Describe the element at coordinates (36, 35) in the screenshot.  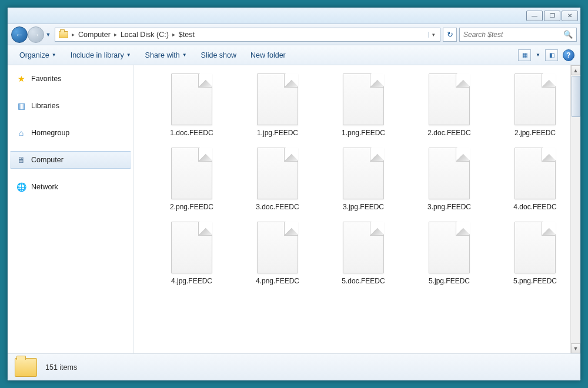
I see `arrow-right-icon: →` at that location.